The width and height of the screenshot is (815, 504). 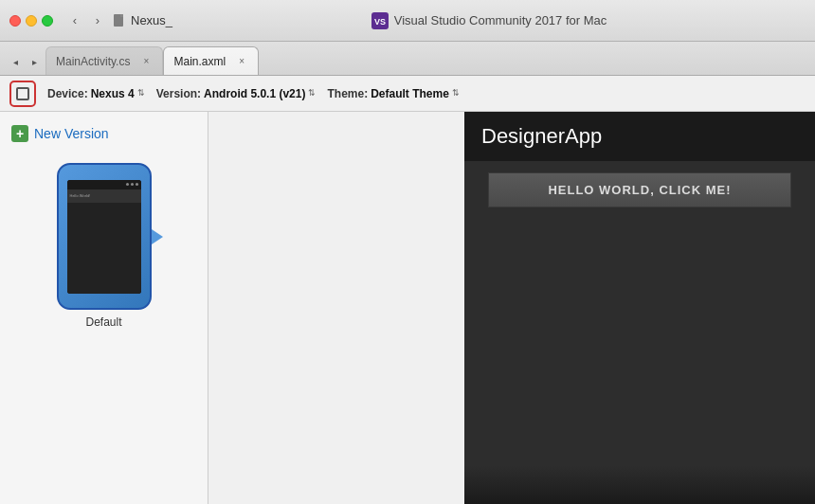 What do you see at coordinates (20, 134) in the screenshot?
I see `plus-icon: +` at bounding box center [20, 134].